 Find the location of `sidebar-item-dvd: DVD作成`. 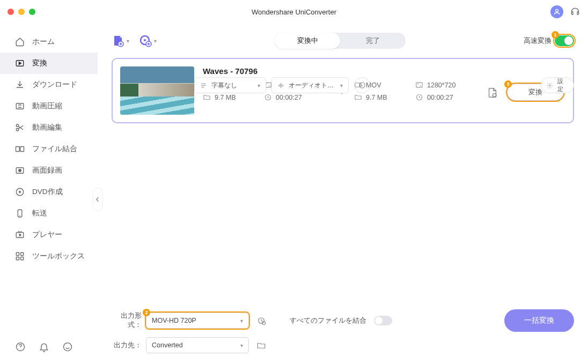

sidebar-item-dvd: DVD作成 is located at coordinates (49, 192).